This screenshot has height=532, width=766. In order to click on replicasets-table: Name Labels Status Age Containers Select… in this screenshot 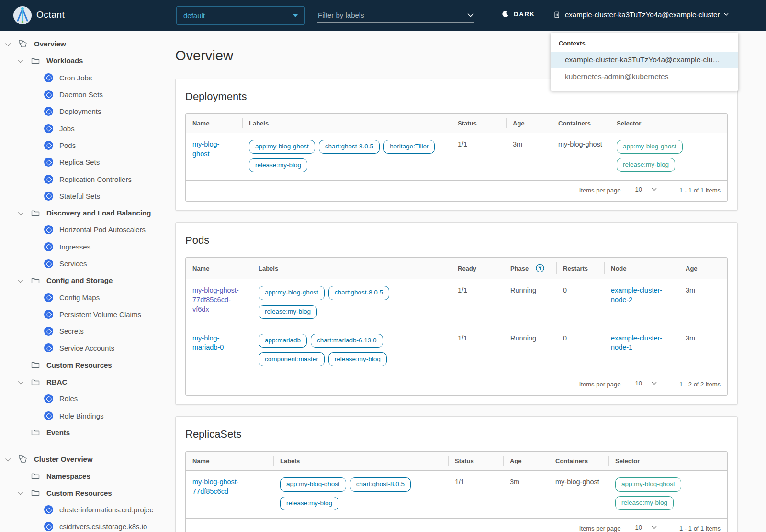, I will do `click(457, 491)`.